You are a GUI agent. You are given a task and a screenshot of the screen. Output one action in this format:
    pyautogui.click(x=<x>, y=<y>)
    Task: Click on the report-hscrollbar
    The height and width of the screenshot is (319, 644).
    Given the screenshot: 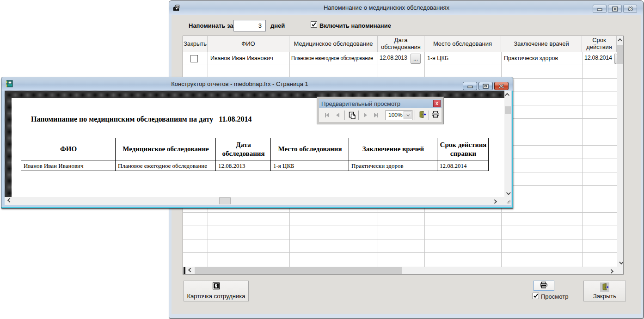 What is the action you would take?
    pyautogui.click(x=254, y=201)
    